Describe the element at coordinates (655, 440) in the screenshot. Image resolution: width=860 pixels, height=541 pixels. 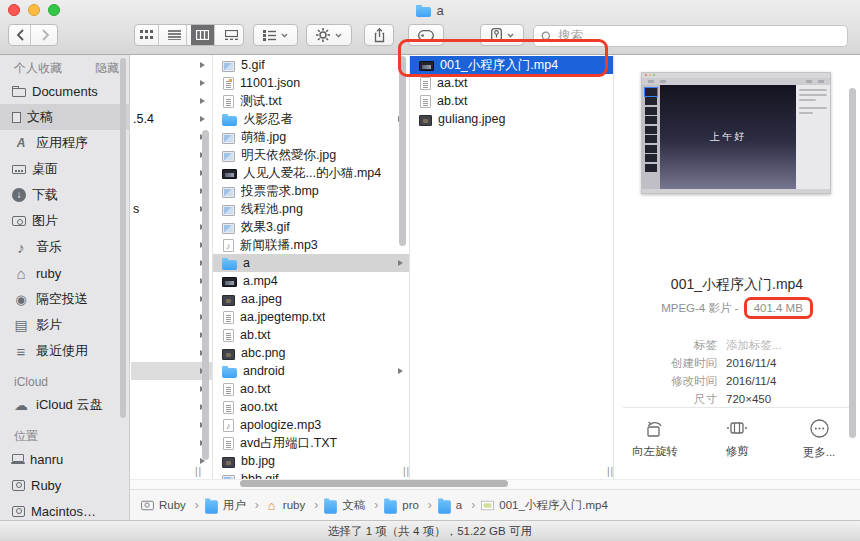
I see `rotate-left-button: 向左旋转` at that location.